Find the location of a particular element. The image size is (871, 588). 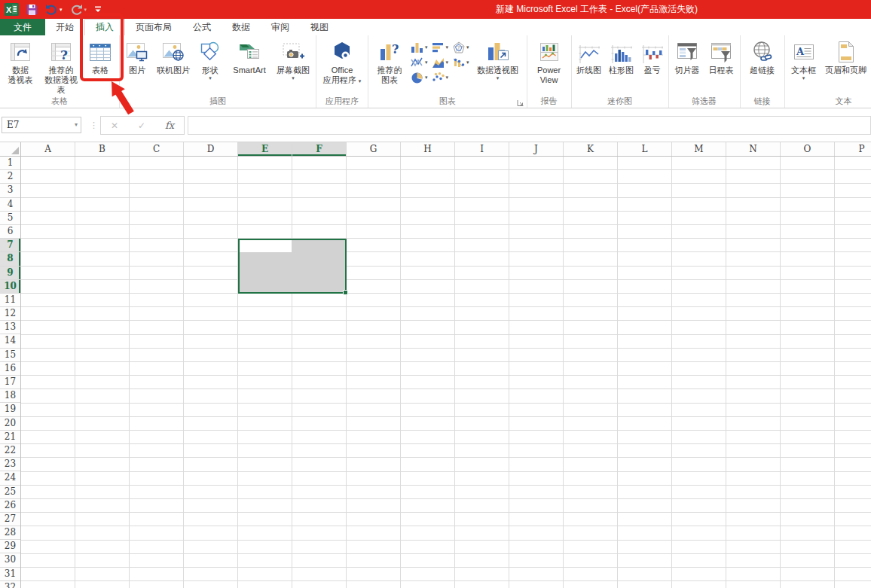

column-header-K: K is located at coordinates (591, 149).